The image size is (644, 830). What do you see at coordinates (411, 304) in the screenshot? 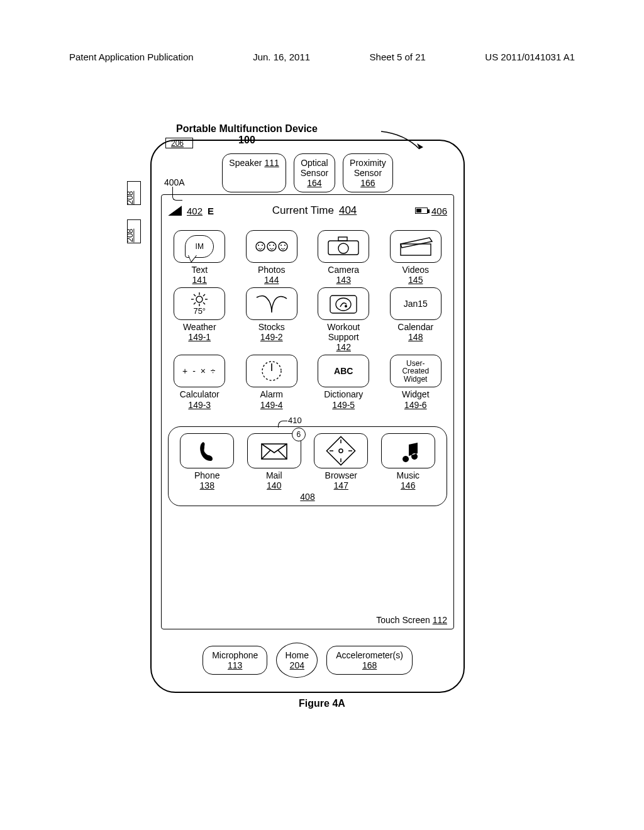
I see `calendar-month: Jan` at bounding box center [411, 304].